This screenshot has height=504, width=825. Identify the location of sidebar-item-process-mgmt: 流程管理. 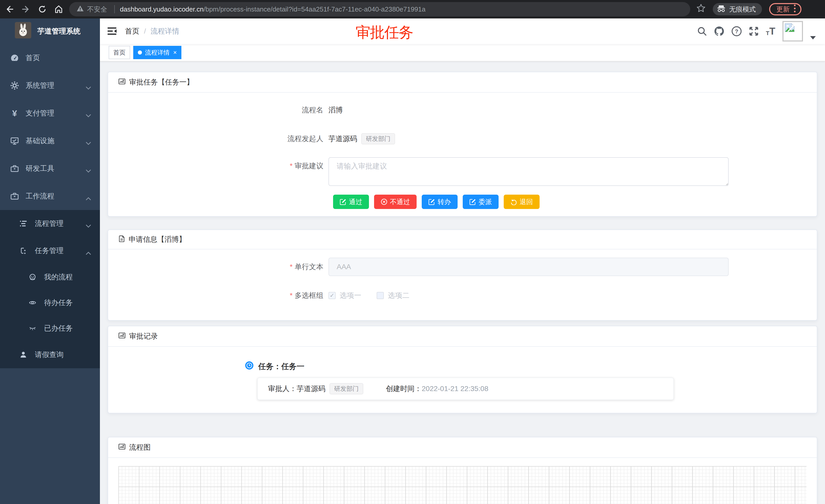
(50, 224).